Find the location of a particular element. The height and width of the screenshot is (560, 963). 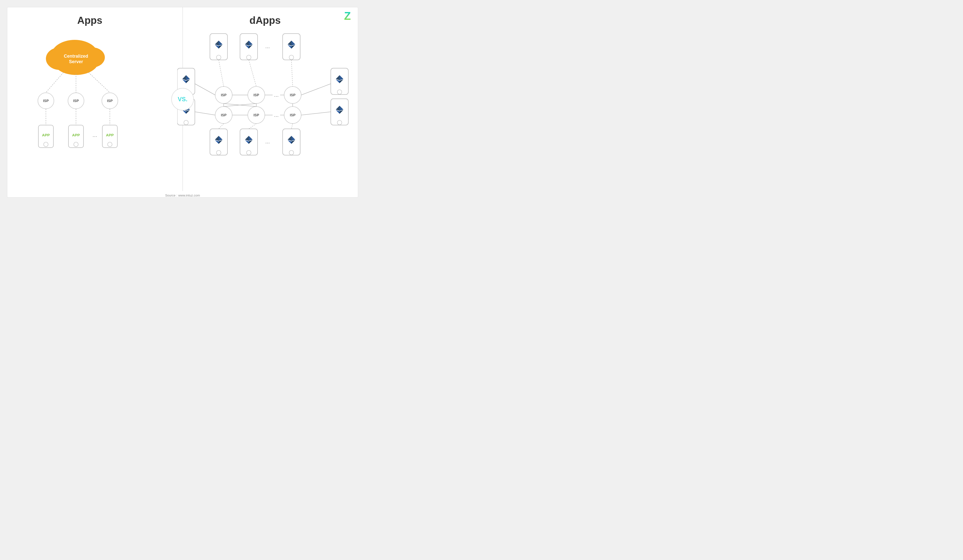

apps-diagram: Centralized Server ISP ISP ISP is located at coordinates (90, 104).